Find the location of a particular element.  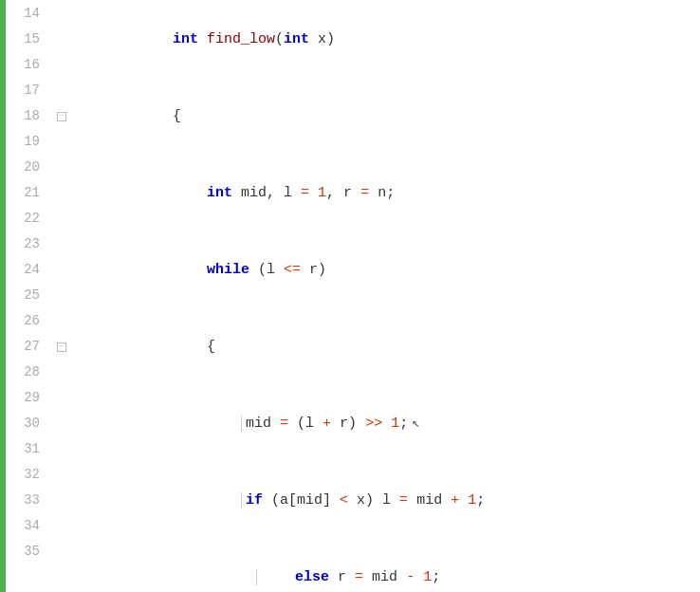

ln-26: 26 is located at coordinates (23, 321).